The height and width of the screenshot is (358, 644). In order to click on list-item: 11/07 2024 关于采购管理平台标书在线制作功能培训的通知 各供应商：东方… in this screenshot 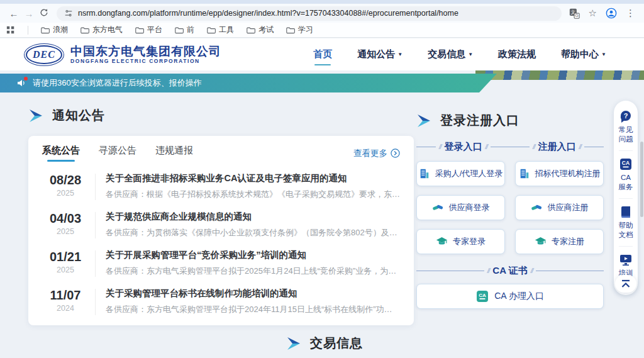, I will do `click(221, 301)`.